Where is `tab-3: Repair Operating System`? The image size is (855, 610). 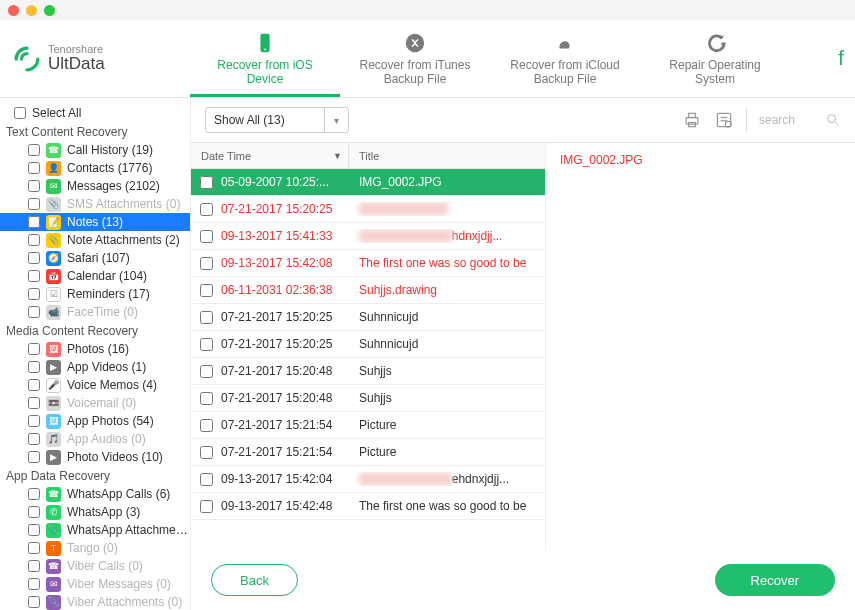
tab-3: Repair Operating System is located at coordinates (715, 58).